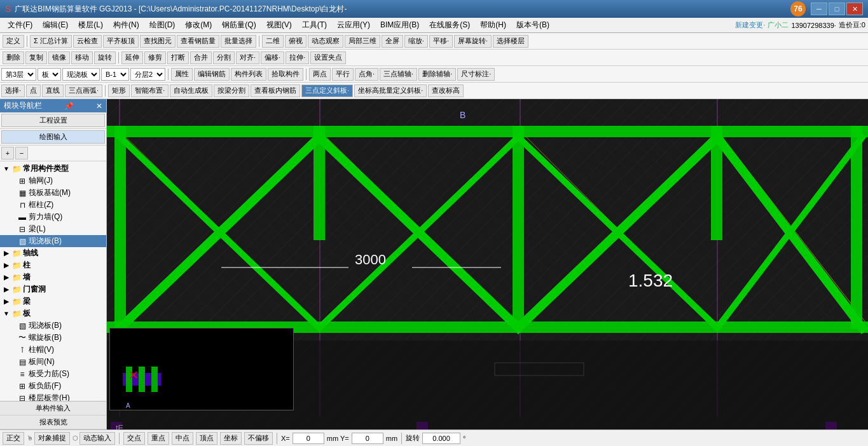  What do you see at coordinates (53, 121) in the screenshot?
I see `engineering-setup-btn: 工程设置` at bounding box center [53, 121].